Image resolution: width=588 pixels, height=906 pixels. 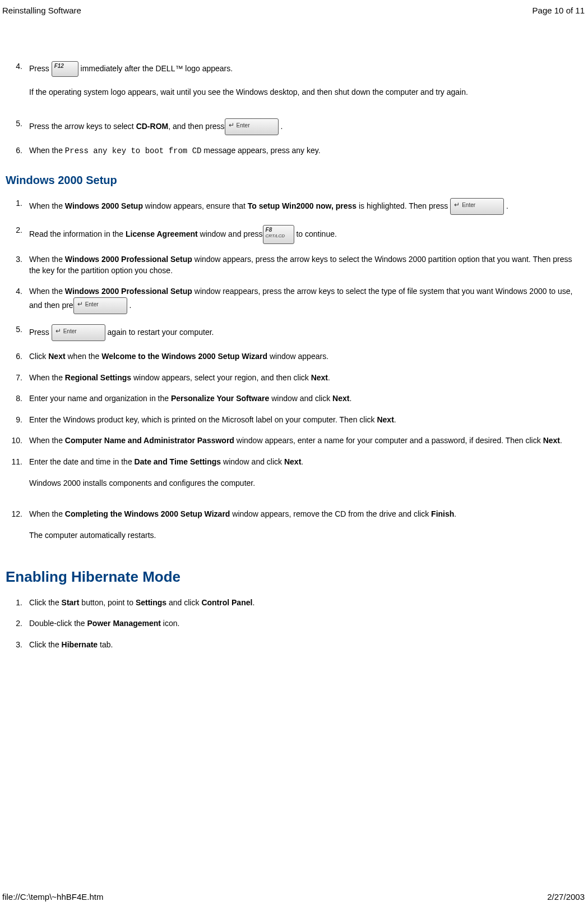 What do you see at coordinates (316, 234) in the screenshot?
I see `text: to continue.` at bounding box center [316, 234].